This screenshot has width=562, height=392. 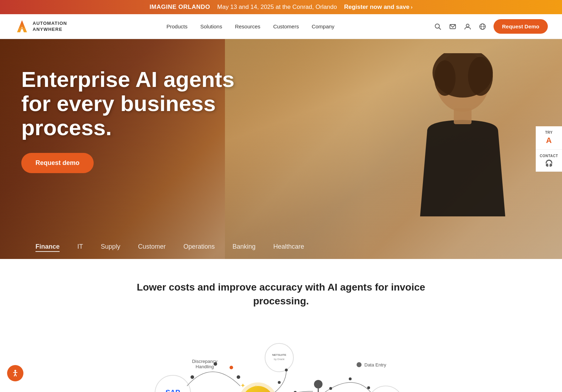 I want to click on category-tab-banking: Banking, so click(x=244, y=248).